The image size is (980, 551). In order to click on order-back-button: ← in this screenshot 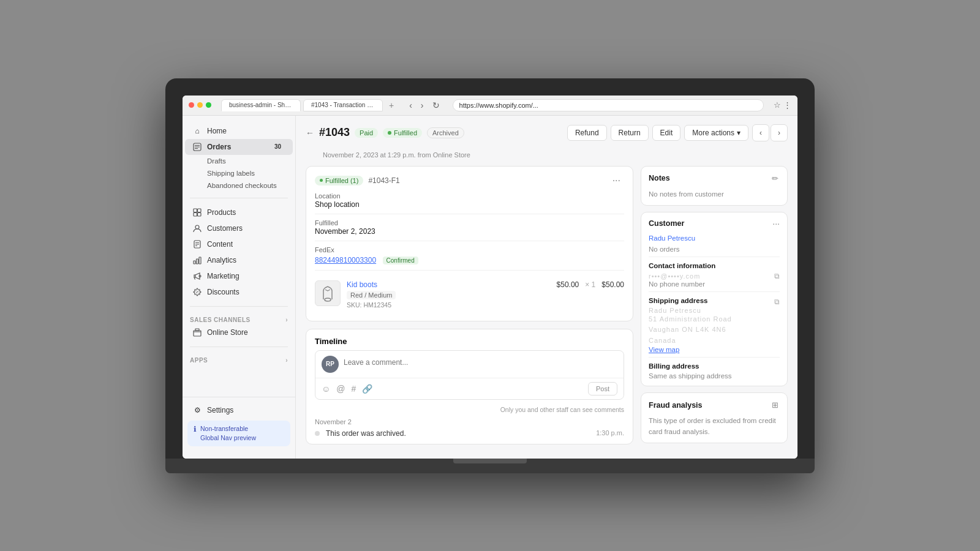, I will do `click(310, 133)`.